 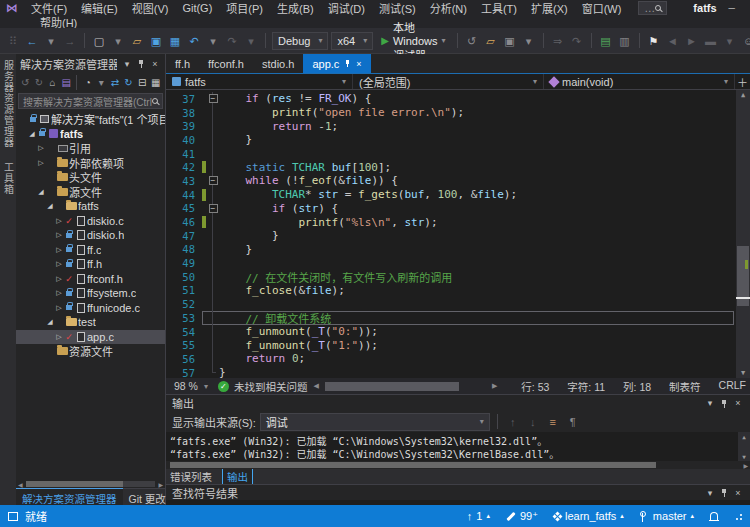 What do you see at coordinates (375, 422) in the screenshot?
I see `output-source-dropdown: 调试 ▾` at bounding box center [375, 422].